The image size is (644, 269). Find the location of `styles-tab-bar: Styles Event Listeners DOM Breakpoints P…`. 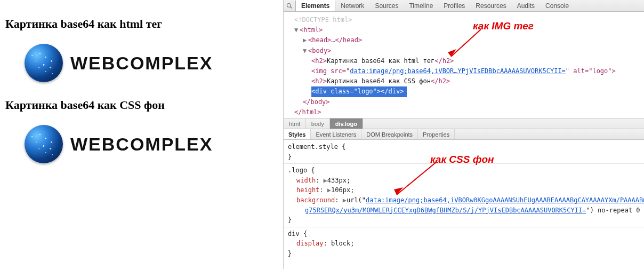

styles-tab-bar: Styles Event Listeners DOM Breakpoints P… is located at coordinates (464, 134).